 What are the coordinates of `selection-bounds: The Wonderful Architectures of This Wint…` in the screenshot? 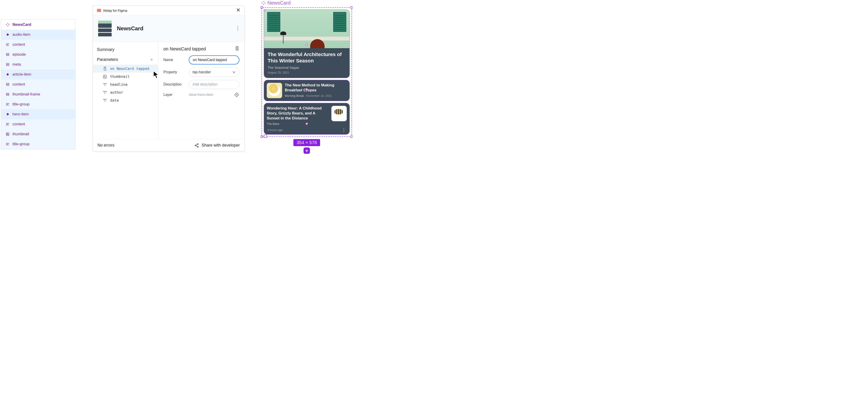 It's located at (307, 72).